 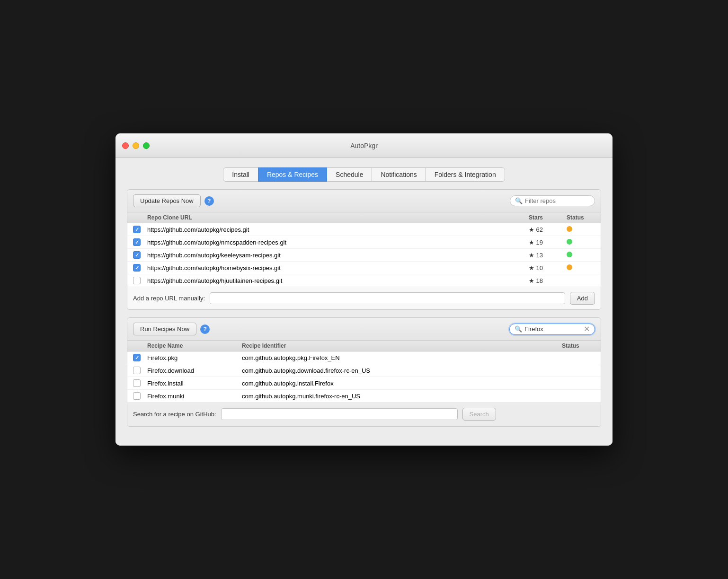 I want to click on close-button, so click(x=125, y=146).